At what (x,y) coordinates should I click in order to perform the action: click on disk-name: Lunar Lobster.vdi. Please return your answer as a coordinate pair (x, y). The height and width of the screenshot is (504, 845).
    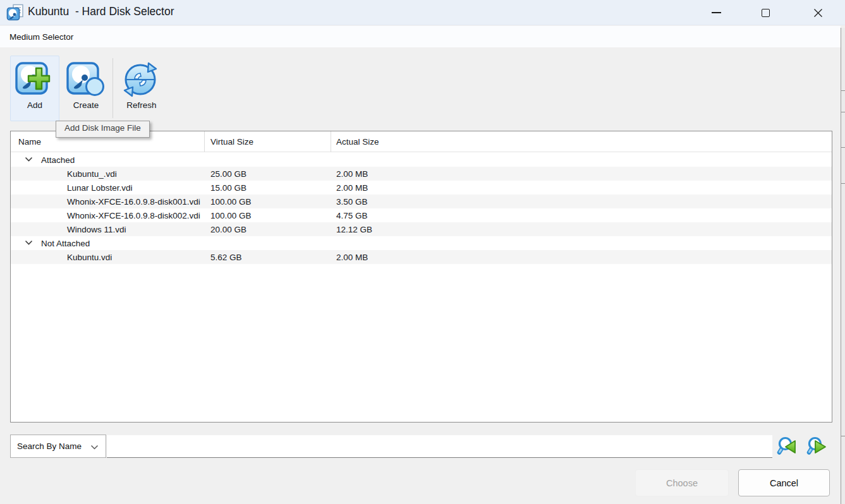
    Looking at the image, I should click on (100, 188).